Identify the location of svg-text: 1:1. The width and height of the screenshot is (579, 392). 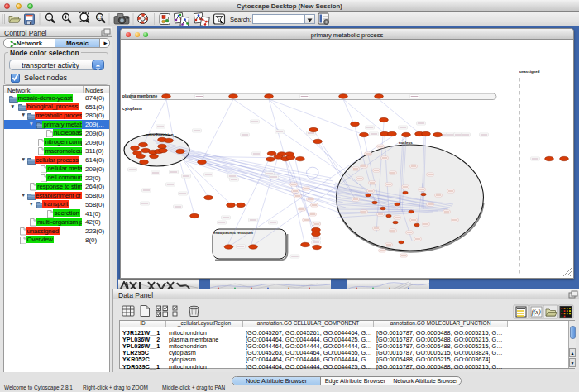
(99, 18).